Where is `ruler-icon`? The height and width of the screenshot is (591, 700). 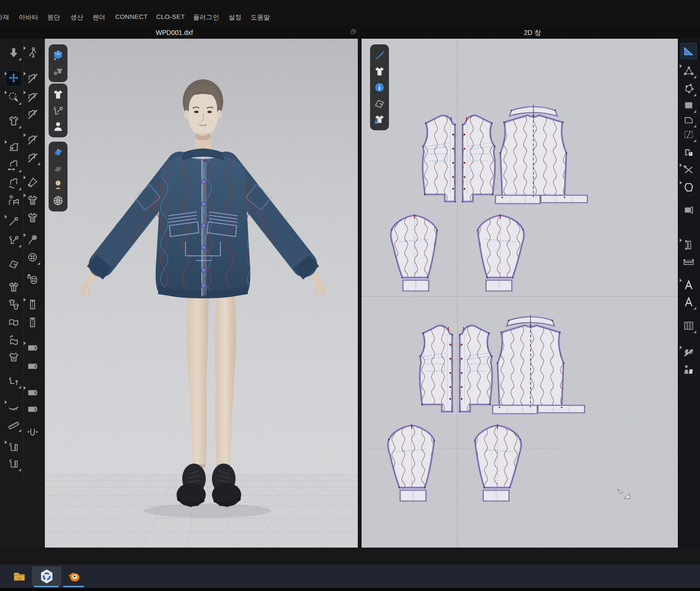
ruler-icon is located at coordinates (14, 424).